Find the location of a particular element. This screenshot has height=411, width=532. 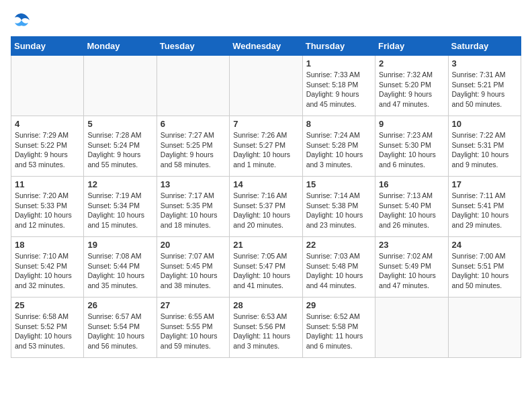

day-info: Sunrise: 7:23 AM Sunset: 5:30 PM Dayligh… is located at coordinates (411, 150).